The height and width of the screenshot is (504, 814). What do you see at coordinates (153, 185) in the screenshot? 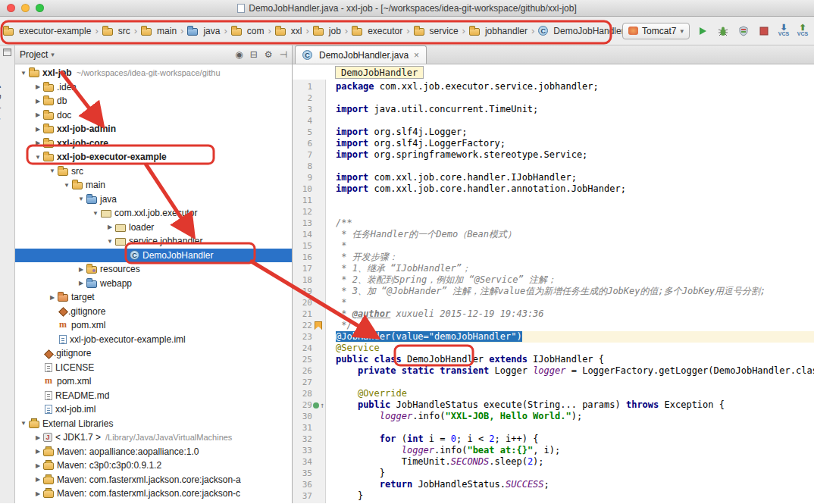
I see `tree-item-main: ▼main` at bounding box center [153, 185].